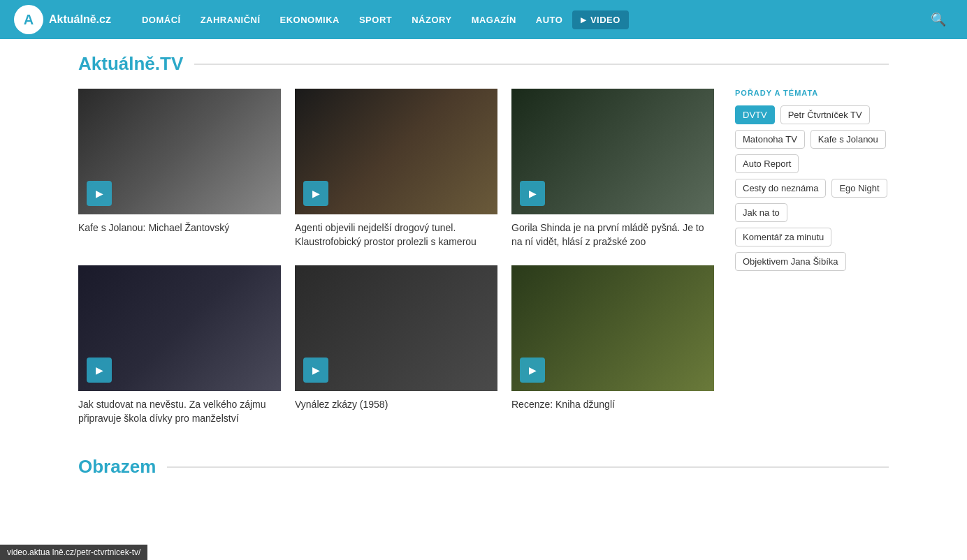 The image size is (967, 560). I want to click on play-button-vynalezl: ▶, so click(316, 370).